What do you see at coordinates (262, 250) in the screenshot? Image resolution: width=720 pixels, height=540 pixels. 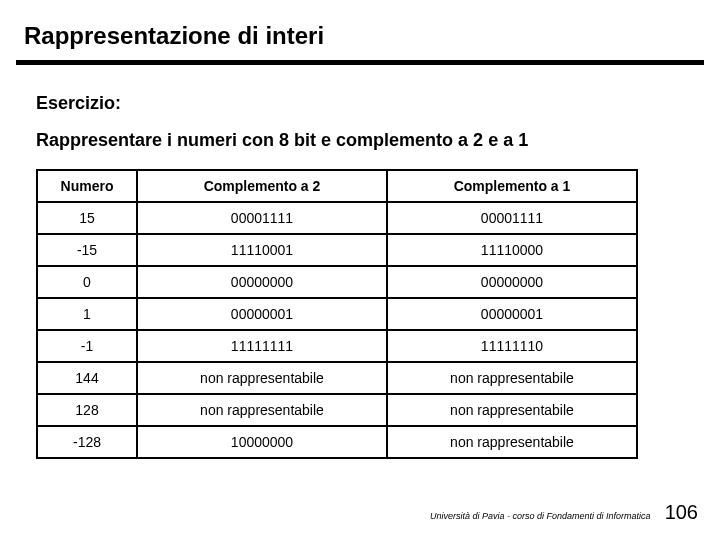 I see `table-cell: 11110001` at bounding box center [262, 250].